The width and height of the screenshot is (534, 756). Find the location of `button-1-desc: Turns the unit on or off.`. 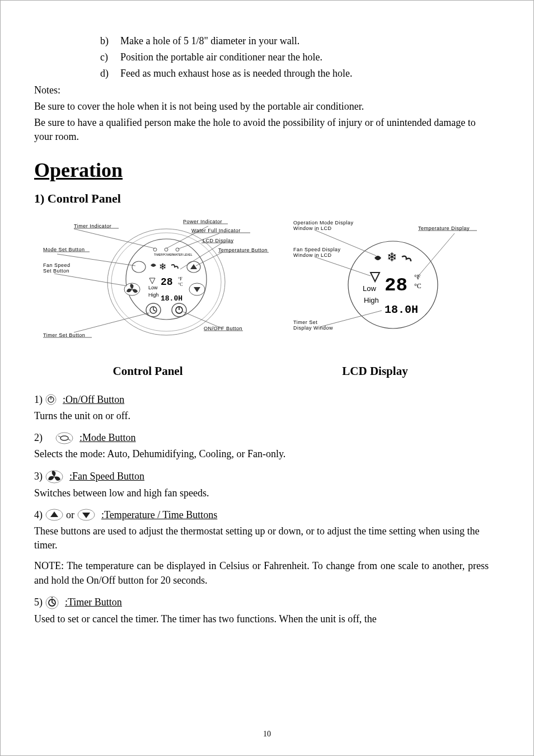

button-1-desc: Turns the unit on or off. is located at coordinates (261, 416).